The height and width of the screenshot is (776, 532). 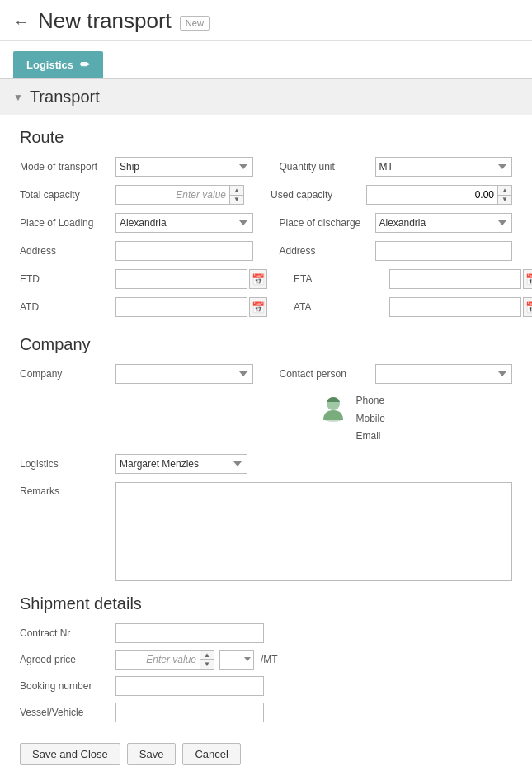 I want to click on company-grid-row1: Company Contact person, so click(x=266, y=376).